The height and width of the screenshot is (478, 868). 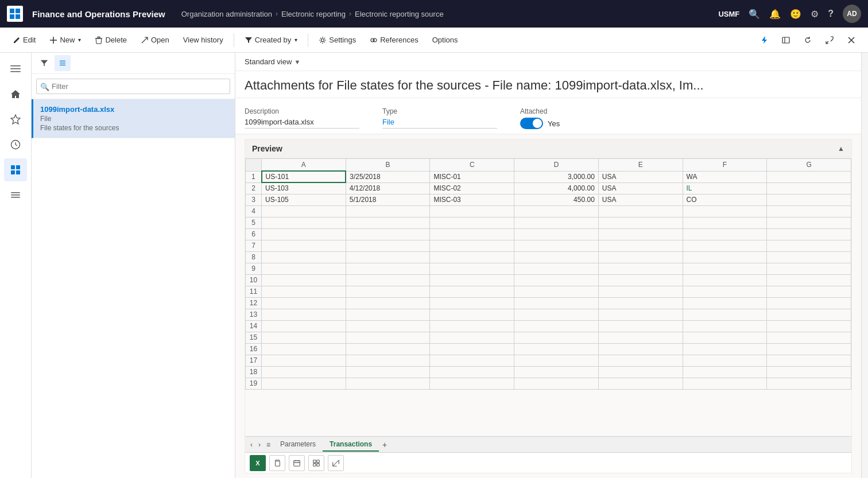 What do you see at coordinates (724, 177) in the screenshot?
I see `cell-1f: WA` at bounding box center [724, 177].